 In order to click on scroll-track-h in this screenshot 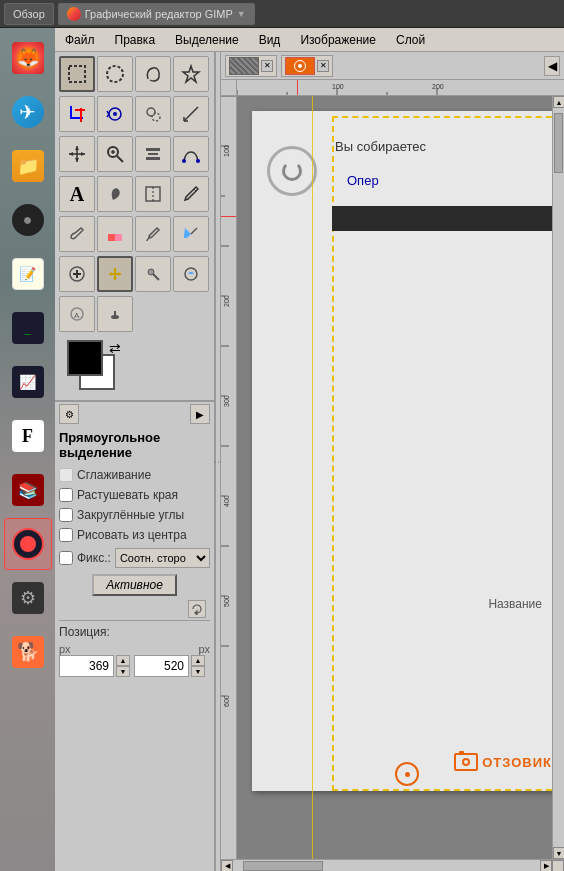, I will do `click(386, 866)`.